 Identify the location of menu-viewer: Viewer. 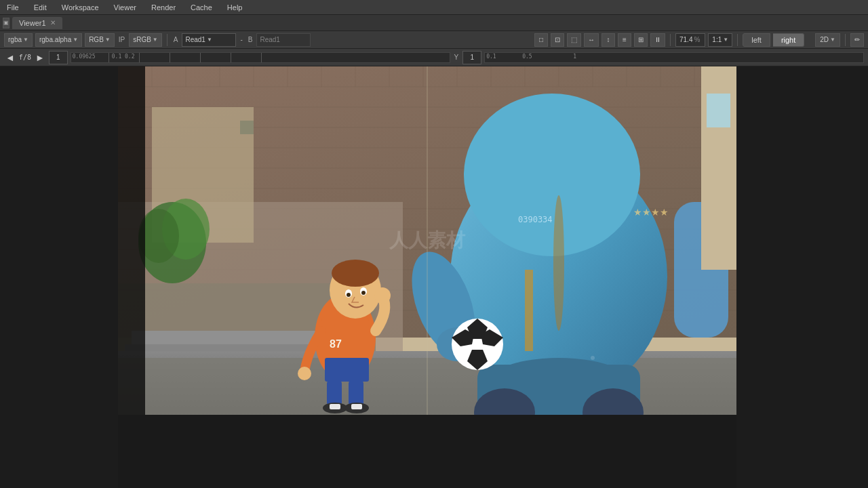
(125, 7).